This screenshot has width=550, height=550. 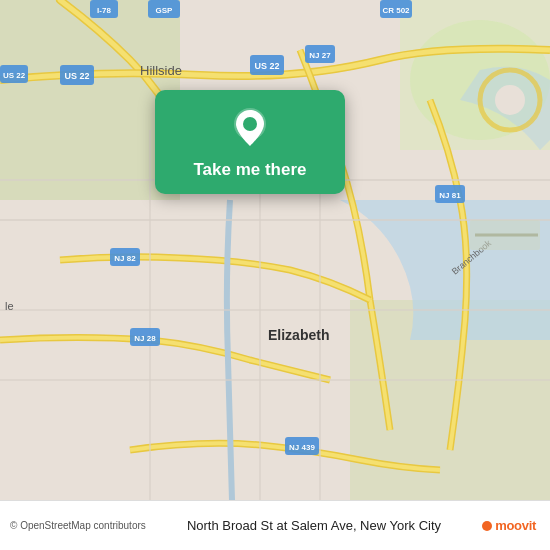 I want to click on svg-text: NJ 82, so click(x=125, y=258).